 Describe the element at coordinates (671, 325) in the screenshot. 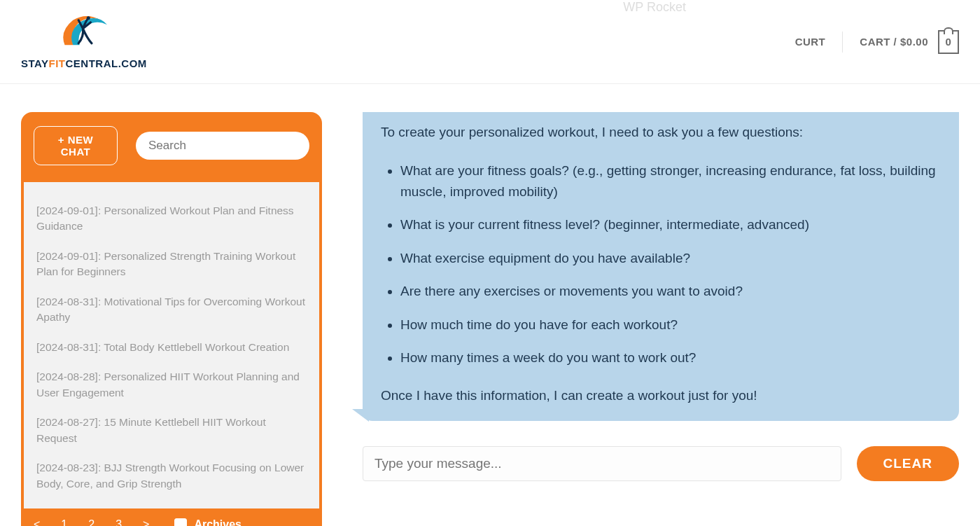

I see `assistant-question: How much time do you have for each worko…` at that location.